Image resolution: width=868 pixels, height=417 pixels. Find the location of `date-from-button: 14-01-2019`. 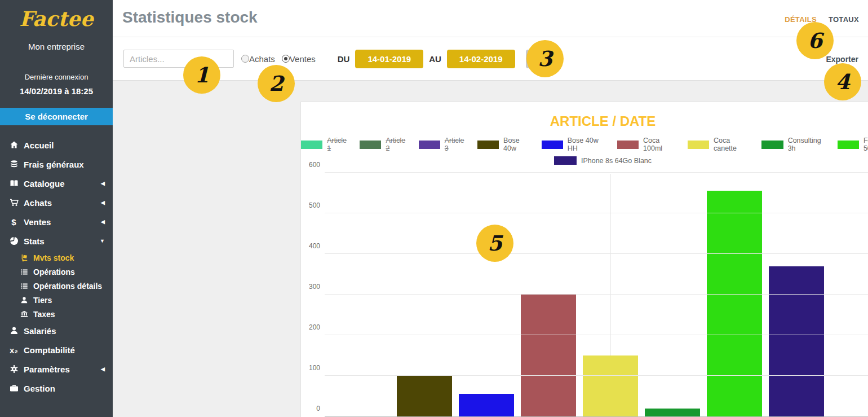

date-from-button: 14-01-2019 is located at coordinates (389, 59).